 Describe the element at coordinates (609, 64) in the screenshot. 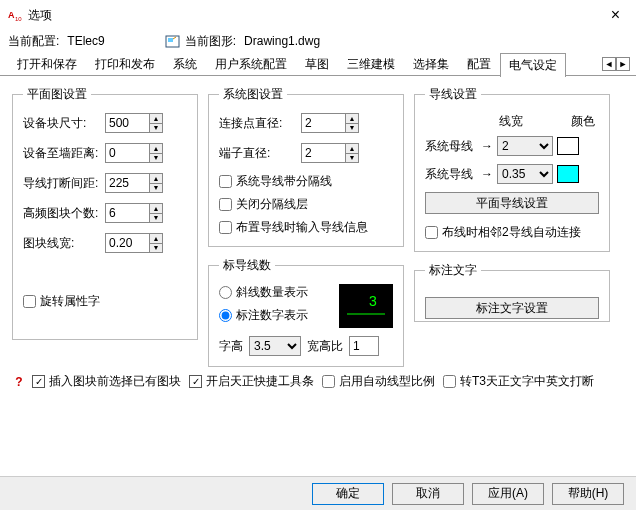

I see `tab-scroll-left: ◄` at that location.